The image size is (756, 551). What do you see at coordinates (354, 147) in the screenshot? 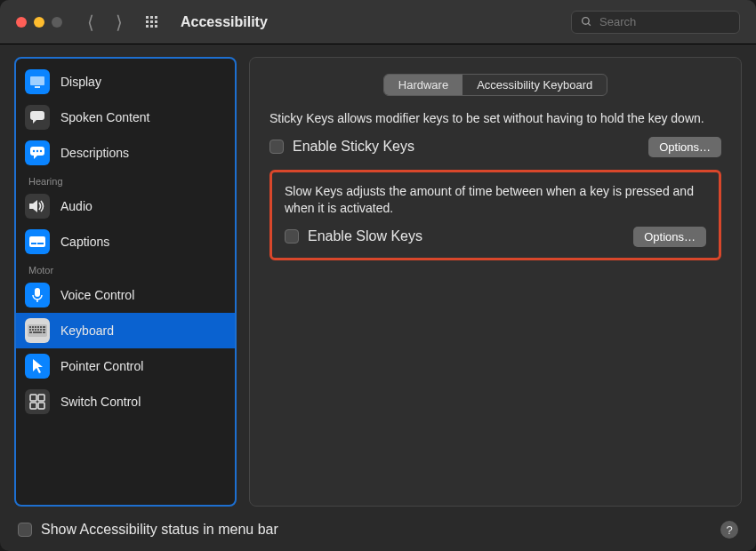
I see `enable-sticky-keys-label: Enable Sticky Keys` at bounding box center [354, 147].